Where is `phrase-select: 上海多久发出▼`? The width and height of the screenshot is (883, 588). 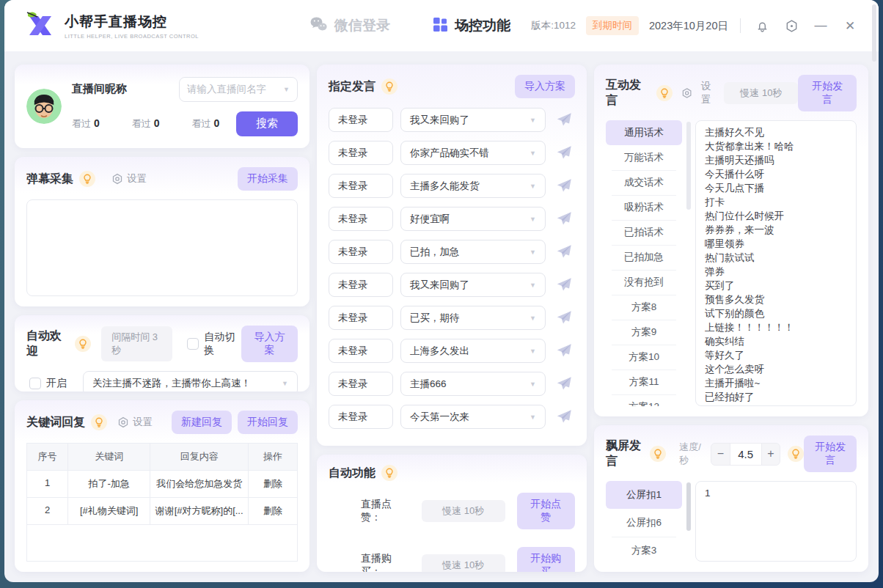
phrase-select: 上海多久发出▼ is located at coordinates (473, 350).